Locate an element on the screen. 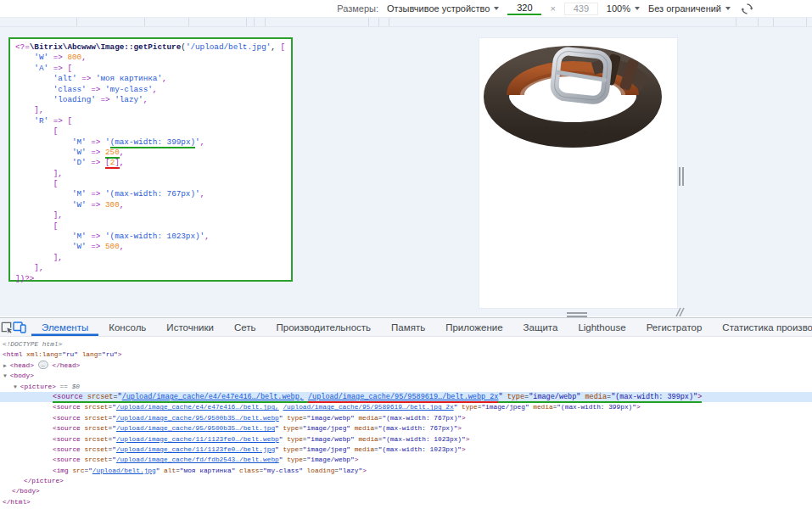  rotate-icon is located at coordinates (747, 8).